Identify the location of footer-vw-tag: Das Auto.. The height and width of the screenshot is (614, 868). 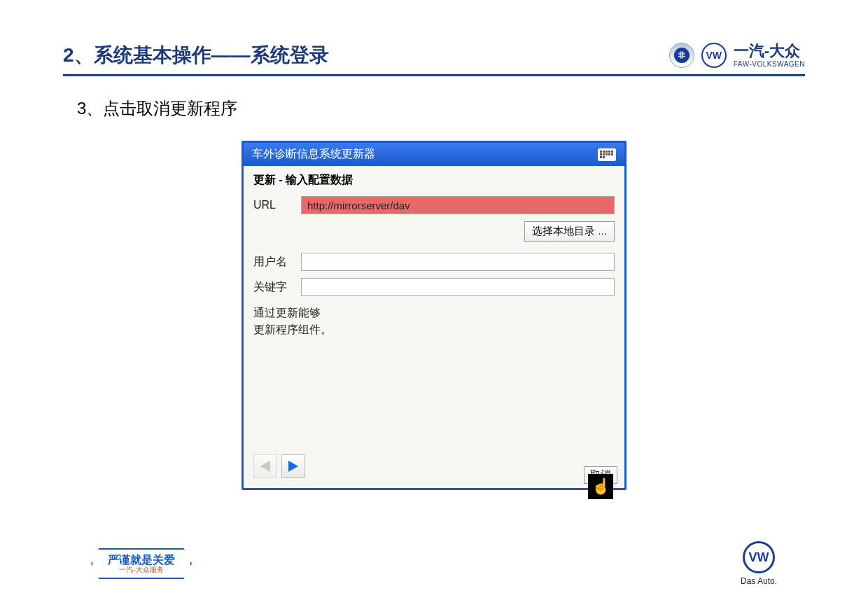
(759, 581).